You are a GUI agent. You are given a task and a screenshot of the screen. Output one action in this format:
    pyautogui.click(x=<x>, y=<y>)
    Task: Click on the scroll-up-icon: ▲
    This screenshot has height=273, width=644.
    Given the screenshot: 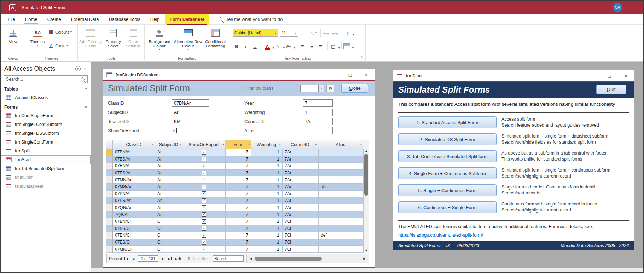 What is the action you would take?
    pyautogui.click(x=366, y=151)
    